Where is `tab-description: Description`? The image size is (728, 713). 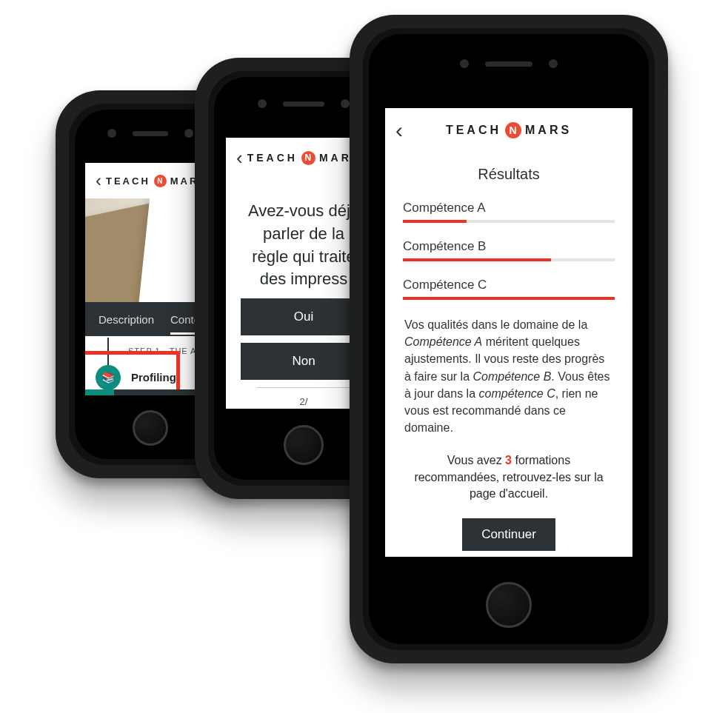 tab-description: Description is located at coordinates (126, 320).